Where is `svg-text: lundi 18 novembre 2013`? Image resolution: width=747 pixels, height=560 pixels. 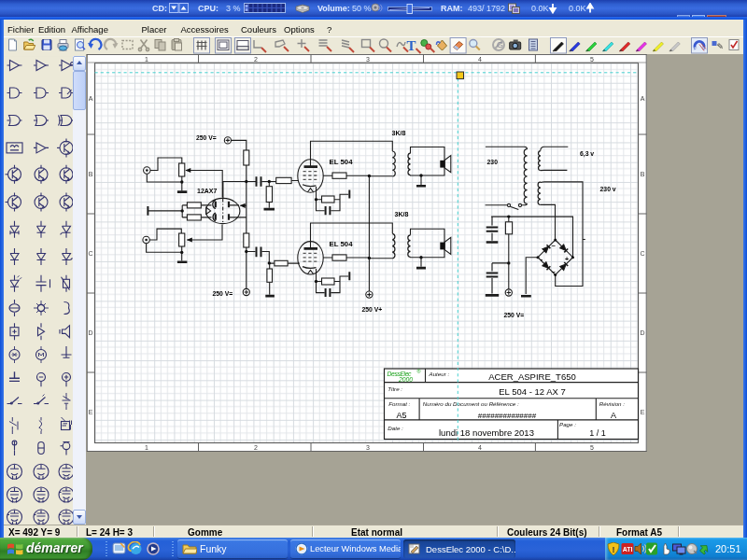
svg-text: lundi 18 novembre 2013 is located at coordinates (486, 433).